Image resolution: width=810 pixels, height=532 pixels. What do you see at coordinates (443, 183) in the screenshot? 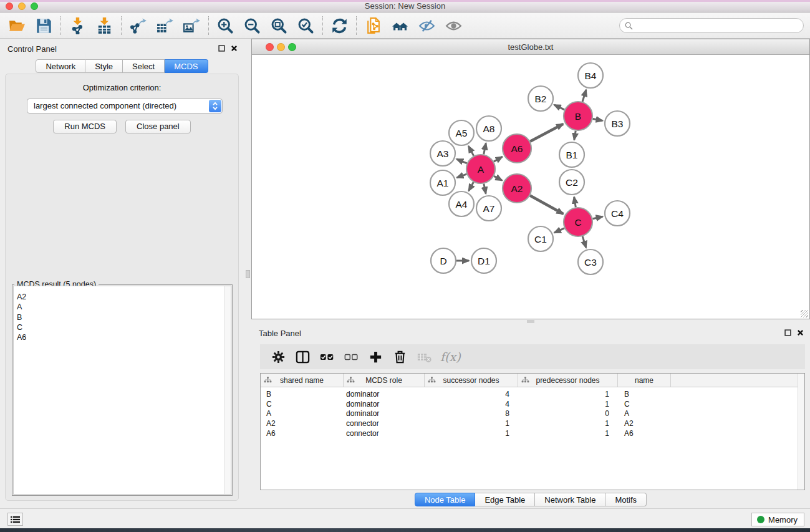
I see `graph-node-A1: A1` at bounding box center [443, 183].